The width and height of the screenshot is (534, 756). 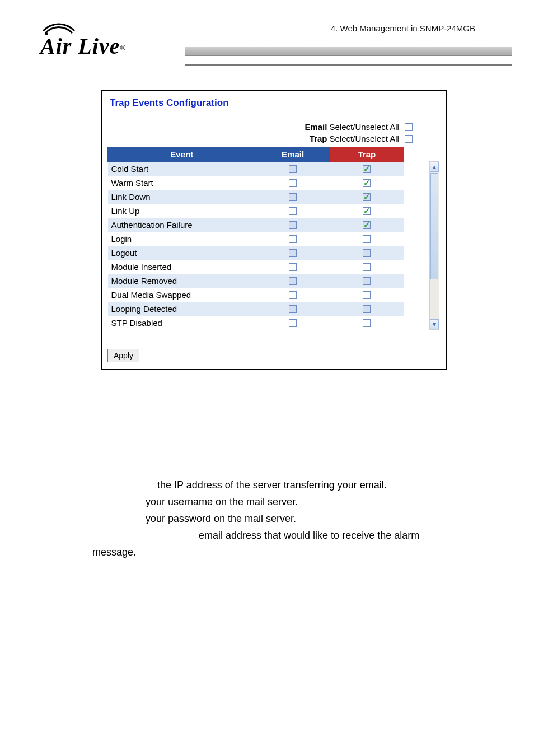 I want to click on scroll-down-button: ▼, so click(x=434, y=324).